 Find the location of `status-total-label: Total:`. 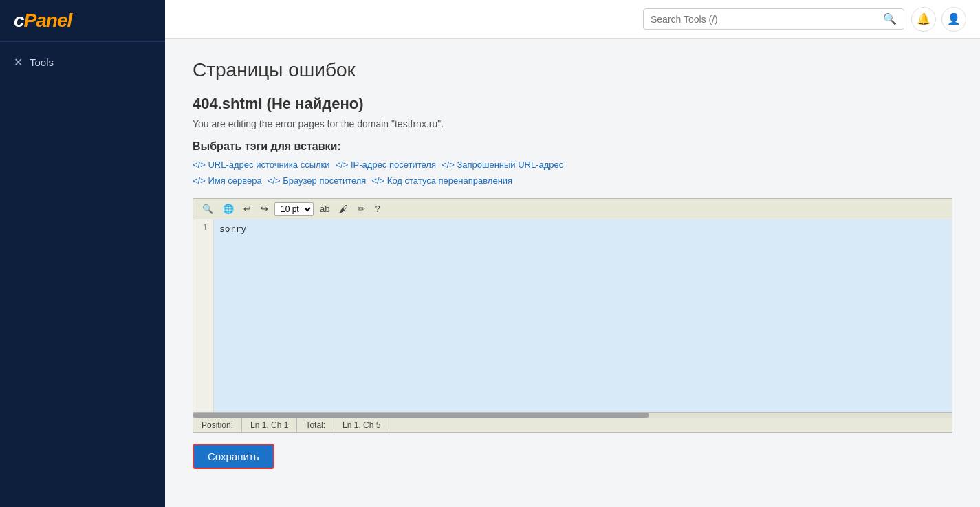

status-total-label: Total: is located at coordinates (316, 425).